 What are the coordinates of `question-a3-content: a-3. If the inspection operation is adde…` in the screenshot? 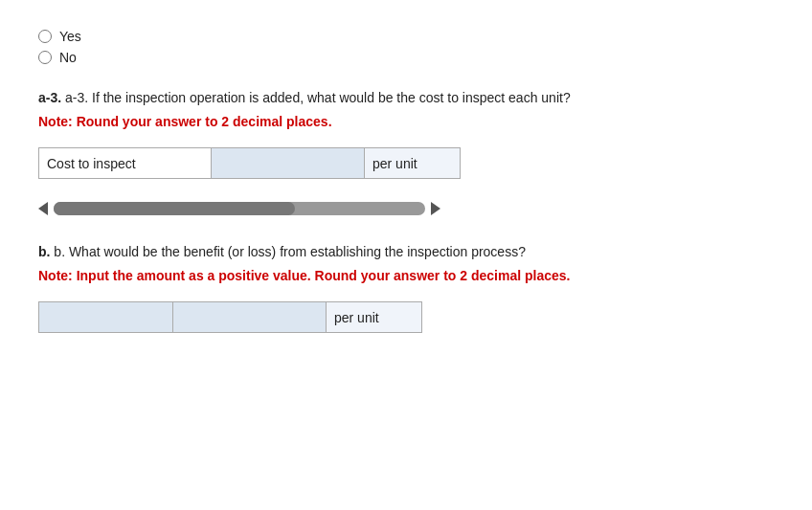 It's located at (318, 98).